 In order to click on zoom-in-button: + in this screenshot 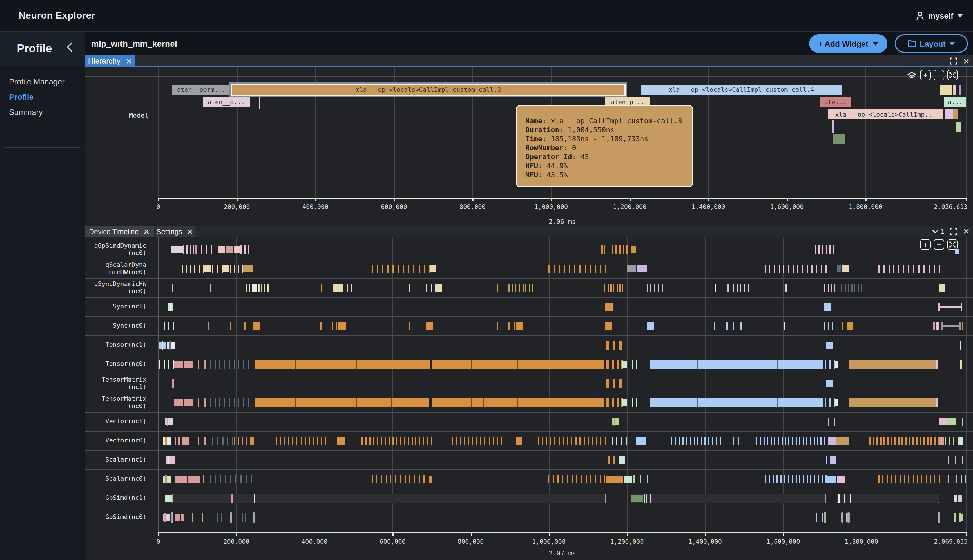, I will do `click(925, 75)`.